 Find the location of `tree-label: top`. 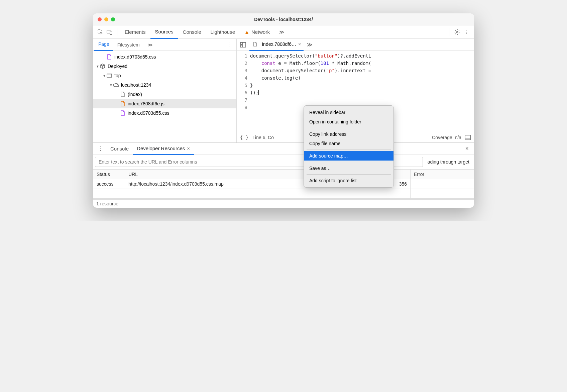

tree-label: top is located at coordinates (118, 76).